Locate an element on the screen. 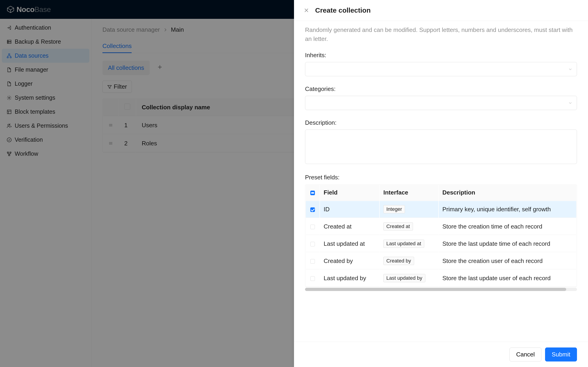  horizontal-scrollbar is located at coordinates (441, 289).